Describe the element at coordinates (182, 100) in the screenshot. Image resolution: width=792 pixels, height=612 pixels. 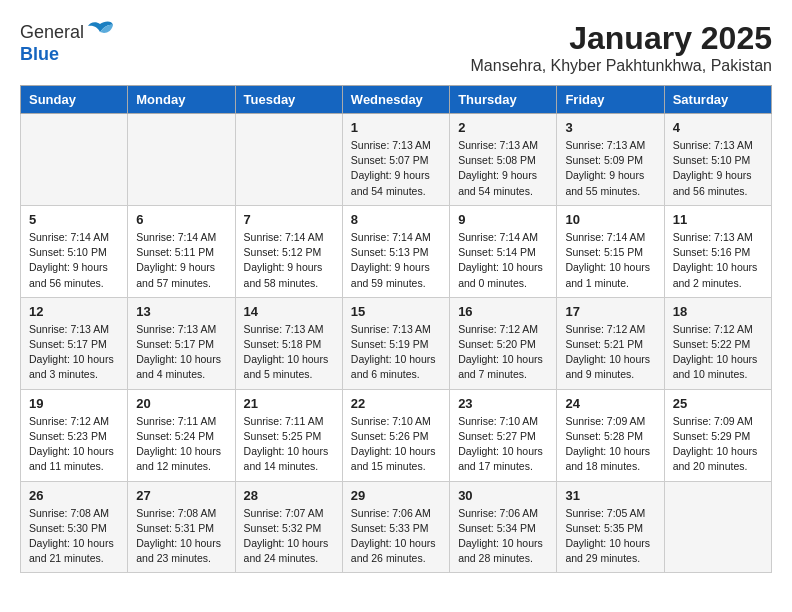
I see `weekday-header: Monday` at that location.